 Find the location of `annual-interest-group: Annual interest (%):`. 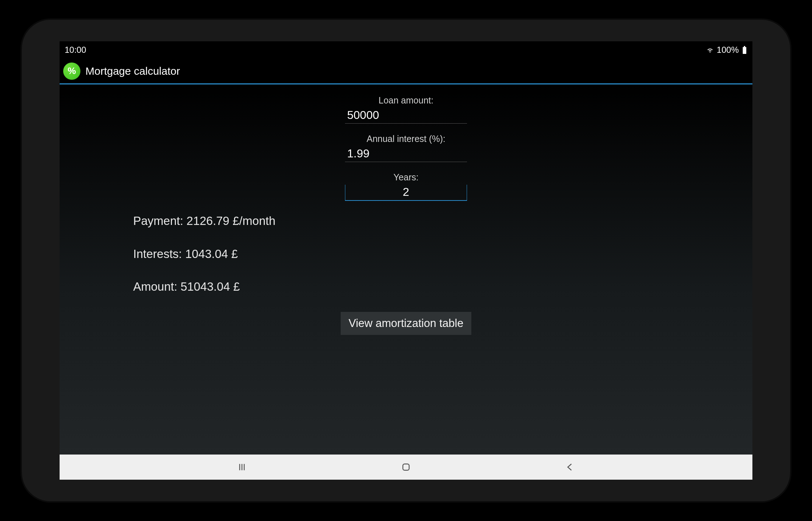

annual-interest-group: Annual interest (%): is located at coordinates (406, 148).